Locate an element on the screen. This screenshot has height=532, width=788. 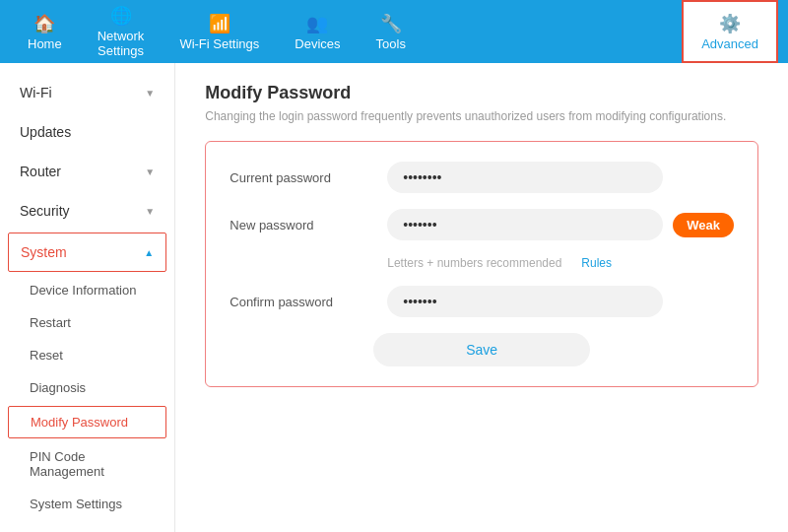
password-hint-row: Letters + numbers recommended Rules is located at coordinates (560, 263).